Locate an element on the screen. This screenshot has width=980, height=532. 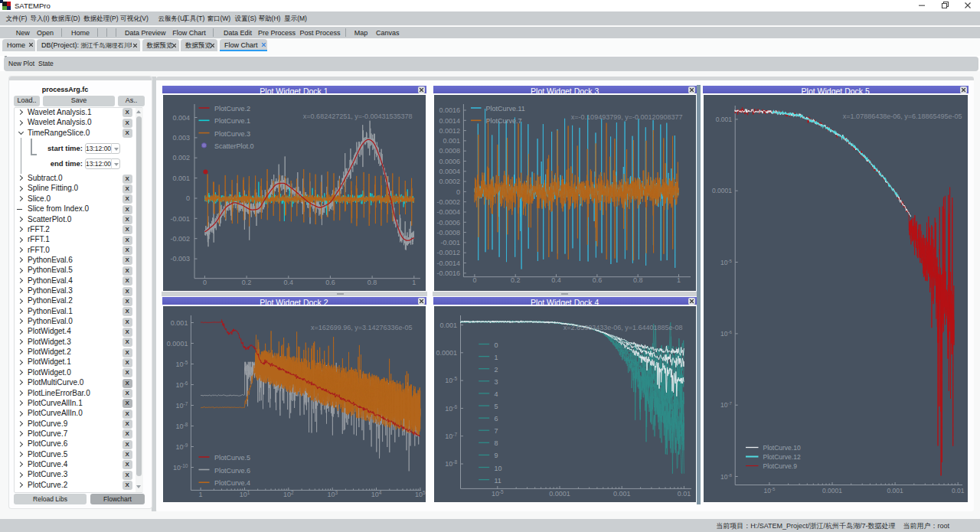
svg-text: 8 is located at coordinates (496, 443).